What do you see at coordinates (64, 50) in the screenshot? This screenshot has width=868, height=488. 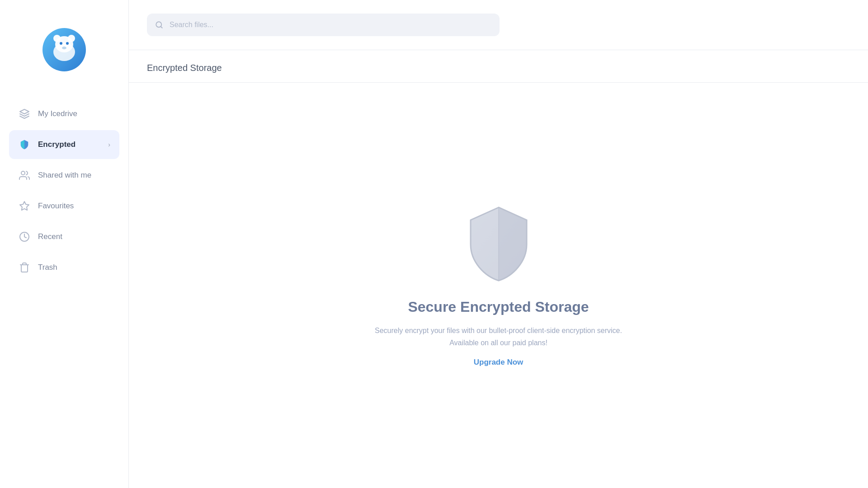 I see `app-logo` at bounding box center [64, 50].